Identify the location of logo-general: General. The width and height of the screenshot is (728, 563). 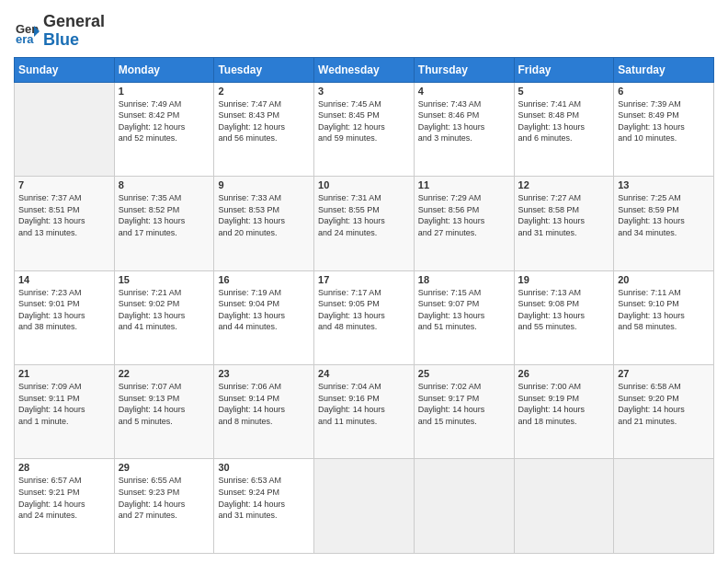
(74, 21).